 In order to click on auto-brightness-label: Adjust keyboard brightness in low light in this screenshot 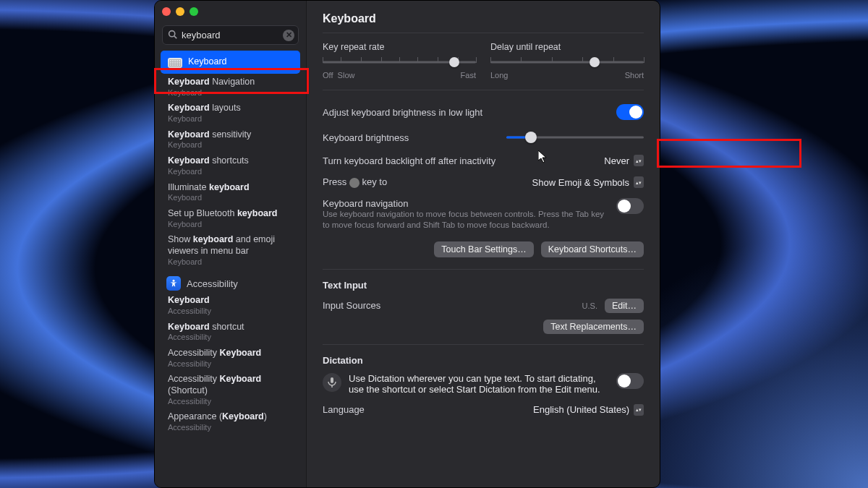, I will do `click(402, 113)`.